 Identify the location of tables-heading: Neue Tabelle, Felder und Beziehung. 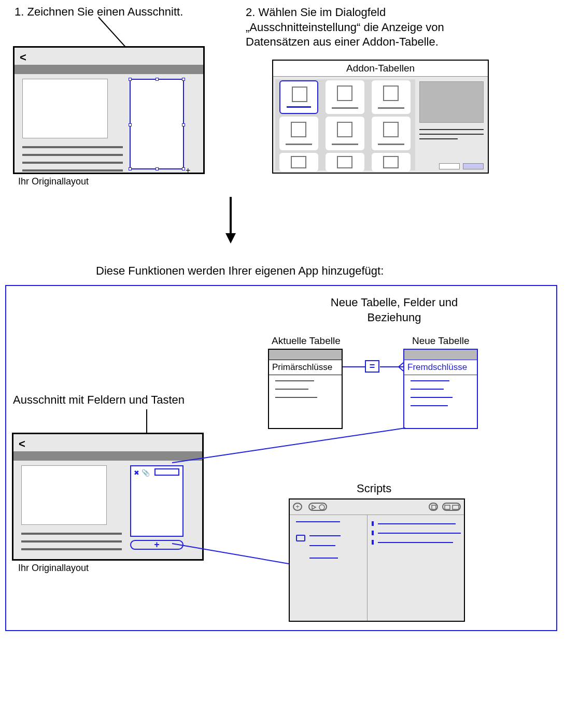
(394, 310).